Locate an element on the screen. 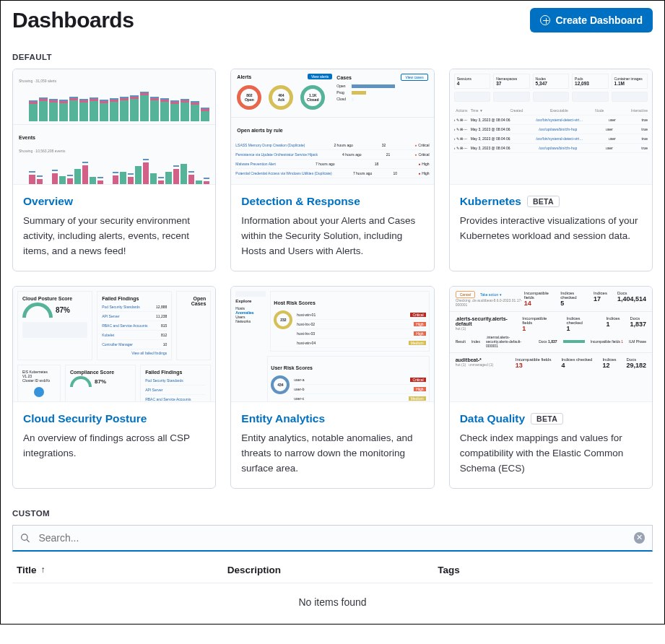 The height and width of the screenshot is (644, 665). column-tags: Tags is located at coordinates (543, 570).